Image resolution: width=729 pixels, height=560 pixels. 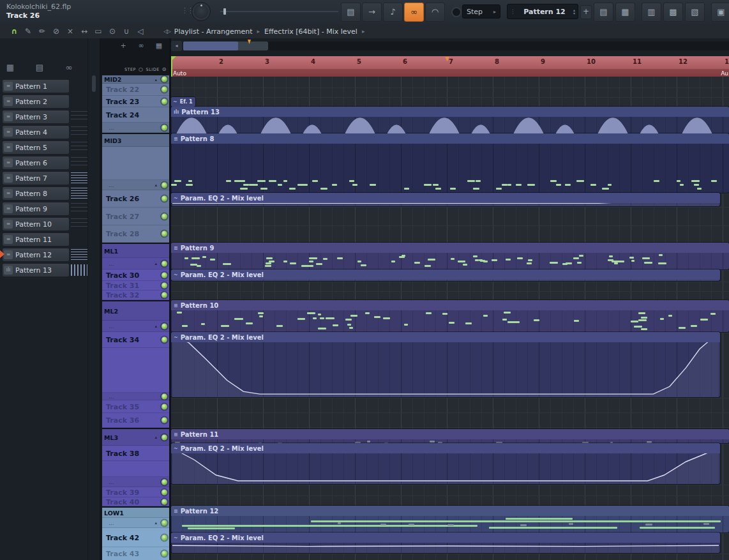 What do you see at coordinates (69, 68) in the screenshot?
I see `link-view-button: ∞` at bounding box center [69, 68].